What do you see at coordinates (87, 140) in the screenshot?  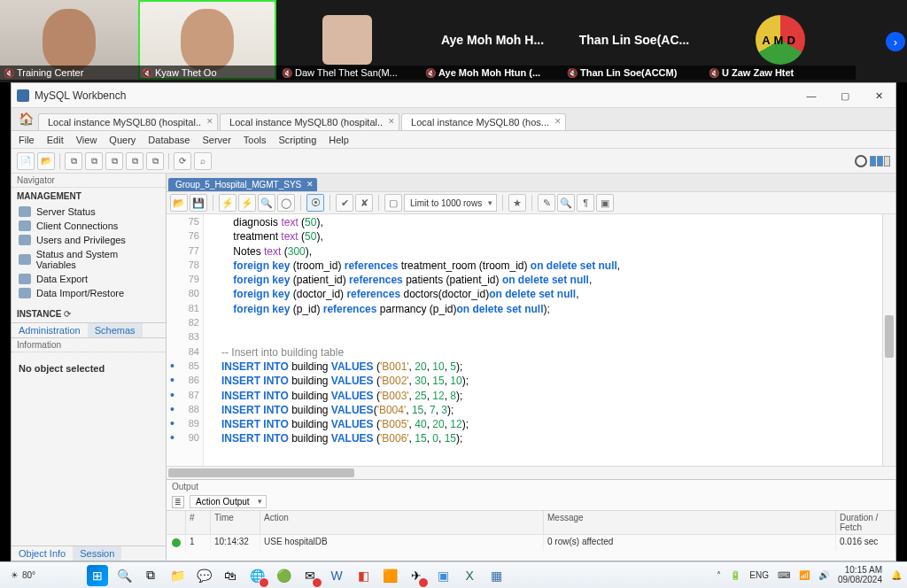 I see `menu-view: View` at bounding box center [87, 140].